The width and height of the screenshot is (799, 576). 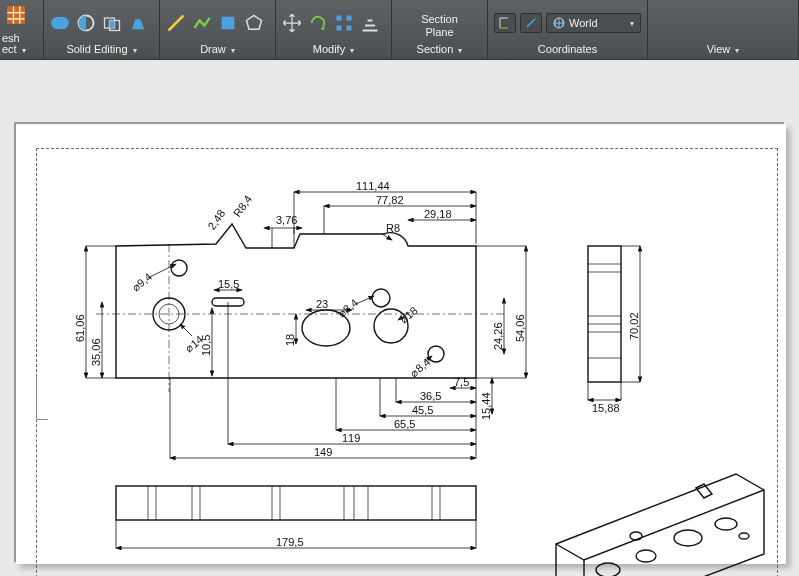 What do you see at coordinates (436, 49) in the screenshot?
I see `label-section: Section` at bounding box center [436, 49].